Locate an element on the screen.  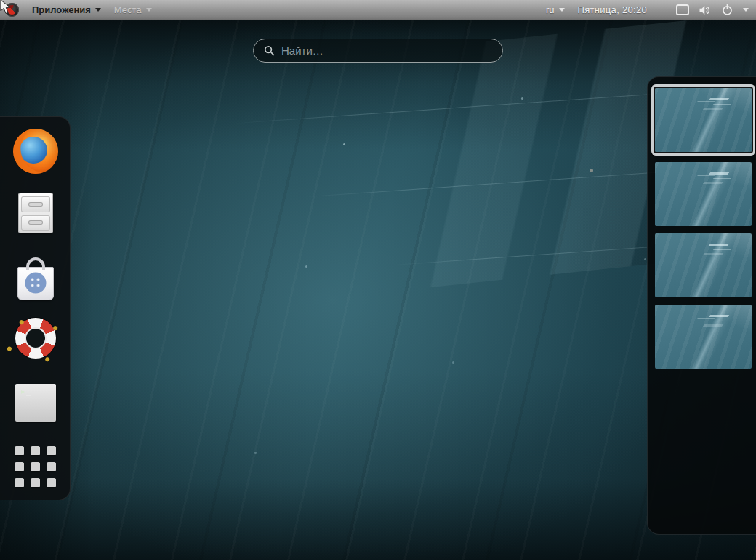
applications-menu: Приложения is located at coordinates (67, 10).